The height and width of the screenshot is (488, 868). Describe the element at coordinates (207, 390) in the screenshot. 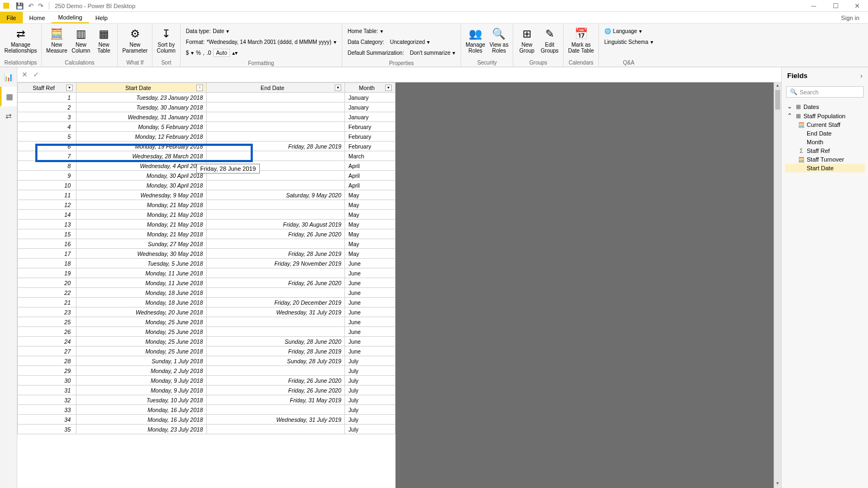

I see `table-row: 31Monday, 9 July 2018Friday, 26 June 202…` at that location.